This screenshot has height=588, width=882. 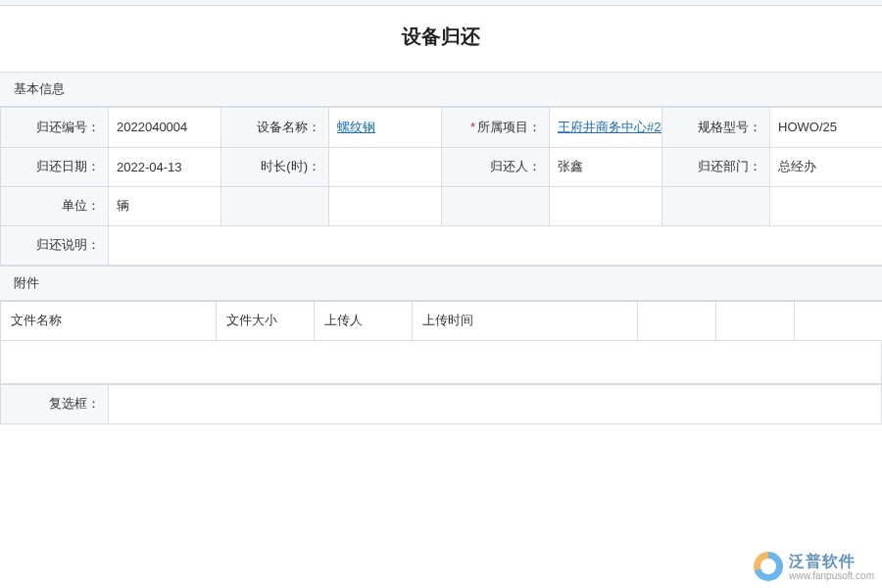 I want to click on label-return-date: 归还日期：, so click(x=55, y=167).